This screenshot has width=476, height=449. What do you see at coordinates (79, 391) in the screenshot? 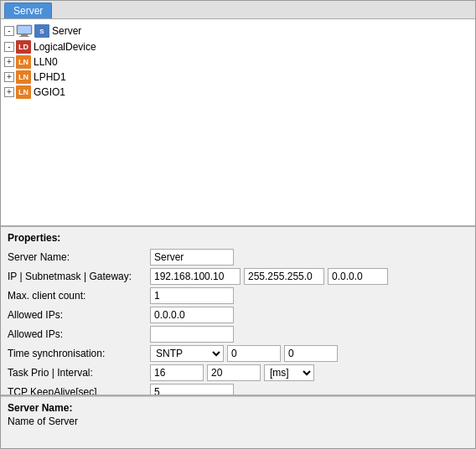
I see `tcp-label: TCP KeepAlive[sec]` at bounding box center [79, 391].